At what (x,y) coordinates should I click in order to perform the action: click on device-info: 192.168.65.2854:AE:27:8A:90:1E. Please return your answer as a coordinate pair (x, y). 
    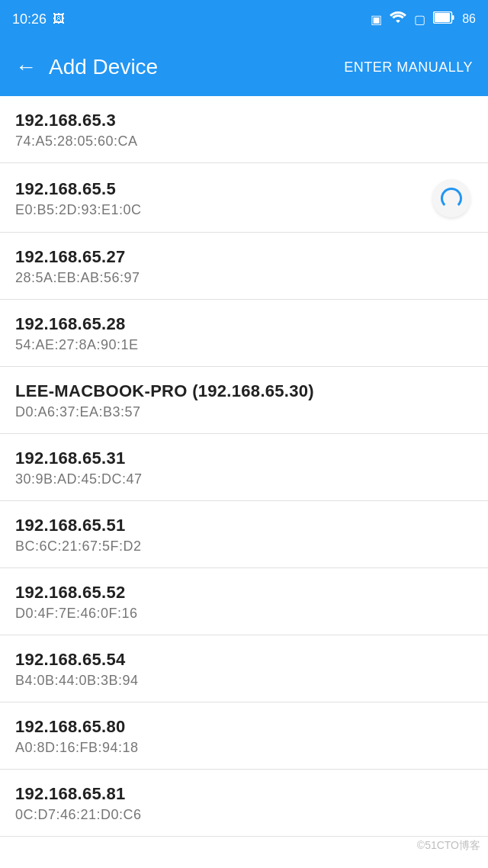
    Looking at the image, I should click on (77, 334).